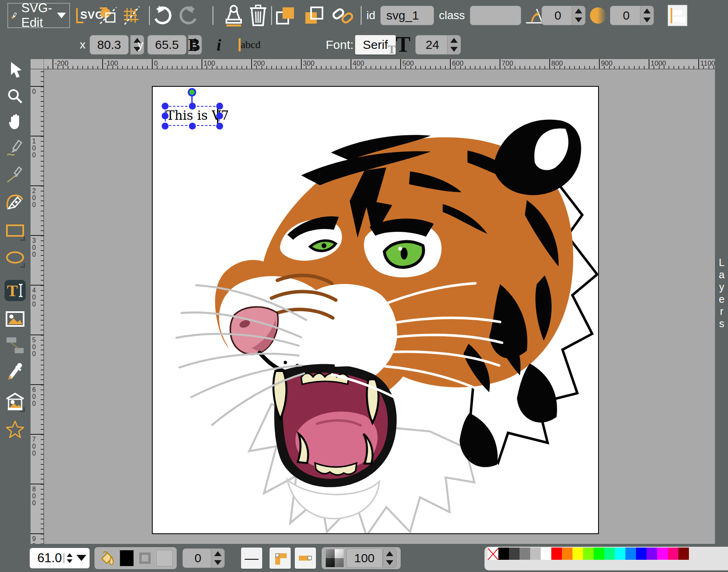  I want to click on move-to-top-button, so click(285, 15).